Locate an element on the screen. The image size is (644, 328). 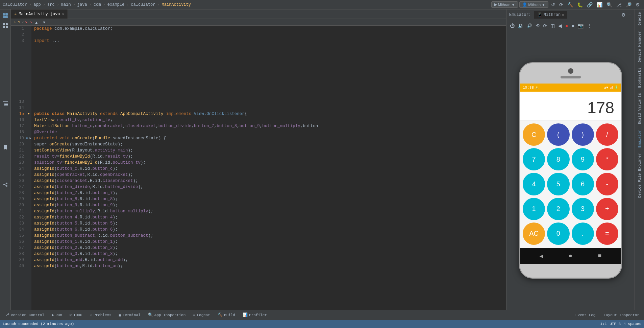
tab-mainactivity: ☕ MainActivity.java ✕ is located at coordinates (39, 14).